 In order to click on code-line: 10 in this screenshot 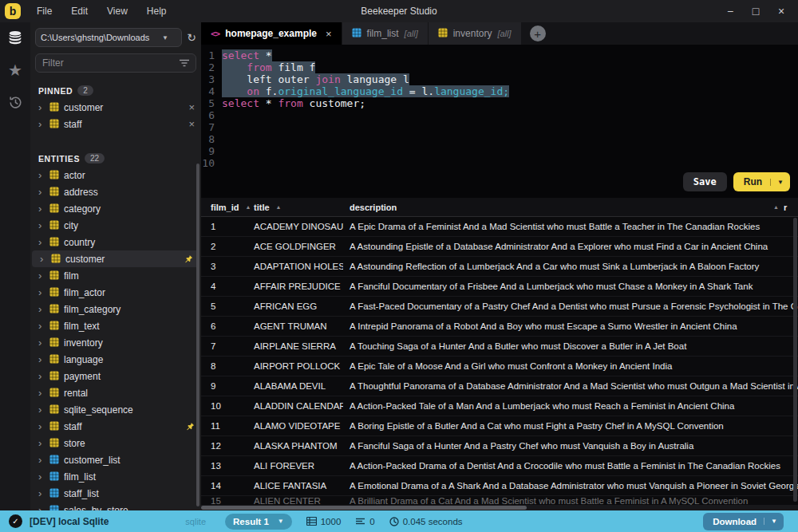, I will do `click(500, 163)`.